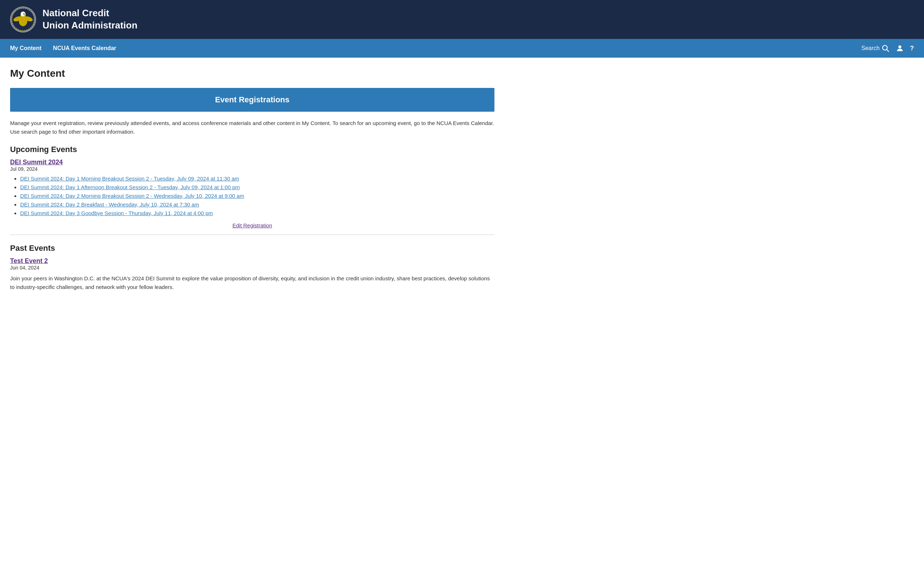 The width and height of the screenshot is (924, 561). Describe the element at coordinates (36, 162) in the screenshot. I see `dei-summit-2024-link: DEI Summit 2024` at that location.